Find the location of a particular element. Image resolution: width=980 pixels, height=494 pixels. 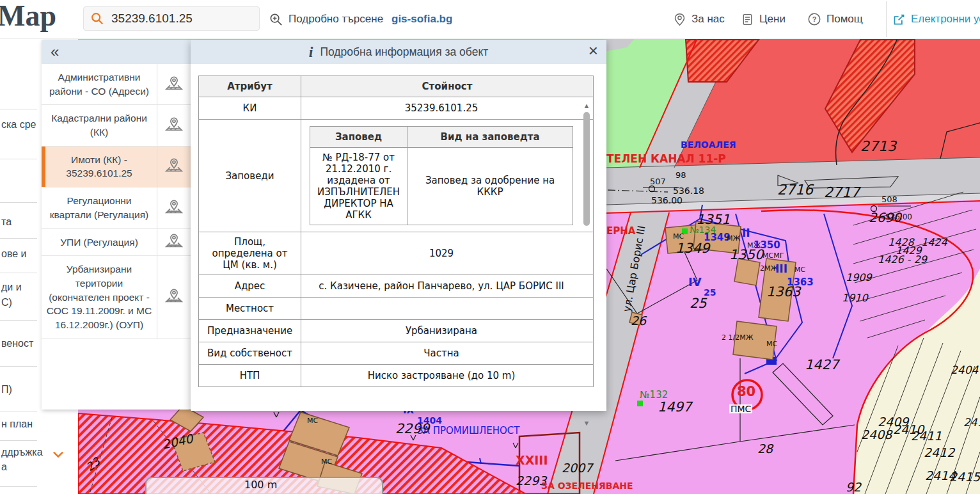

eservices-label: Електронни услуги is located at coordinates (945, 19).